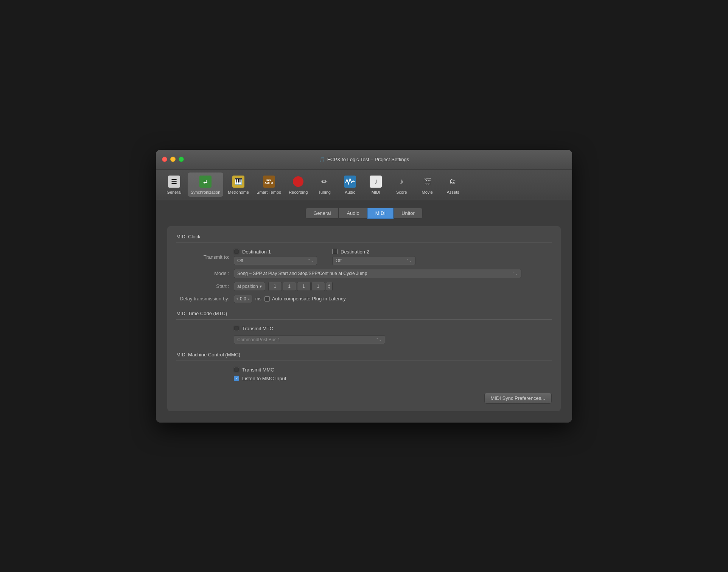 The width and height of the screenshot is (728, 572). I want to click on audio-icon, so click(350, 182).